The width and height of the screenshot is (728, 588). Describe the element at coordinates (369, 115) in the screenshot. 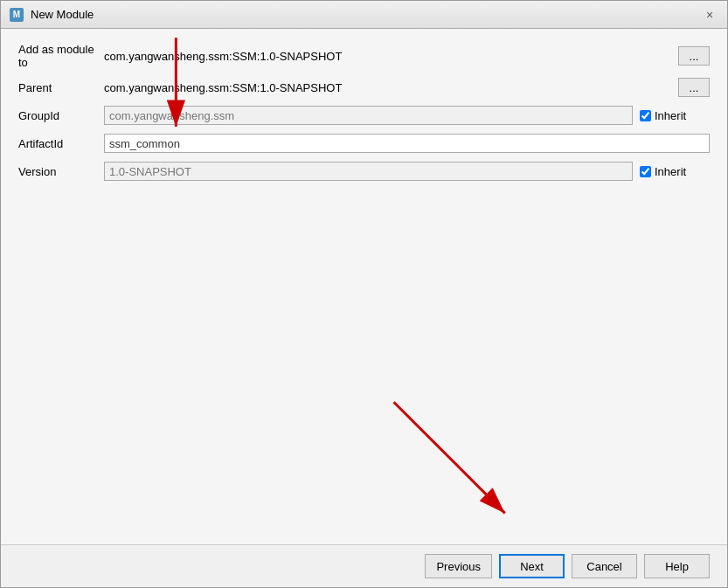

I see `groupid-input` at that location.